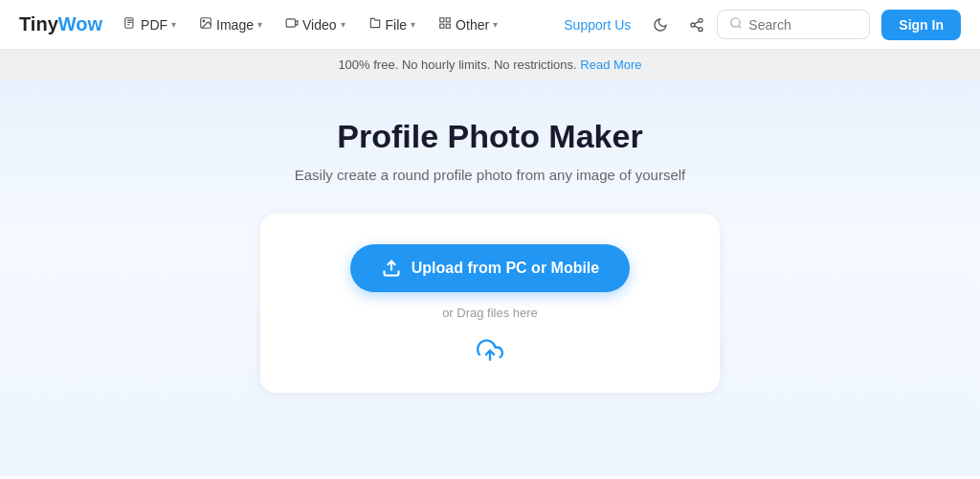  Describe the element at coordinates (80, 24) in the screenshot. I see `logo-suffix: Wow` at that location.